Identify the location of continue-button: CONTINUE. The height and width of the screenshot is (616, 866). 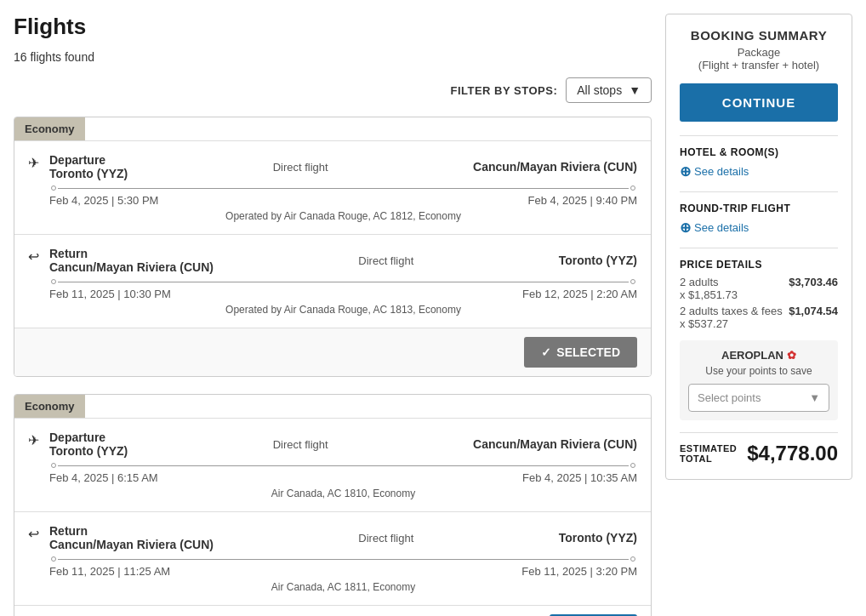
(759, 102).